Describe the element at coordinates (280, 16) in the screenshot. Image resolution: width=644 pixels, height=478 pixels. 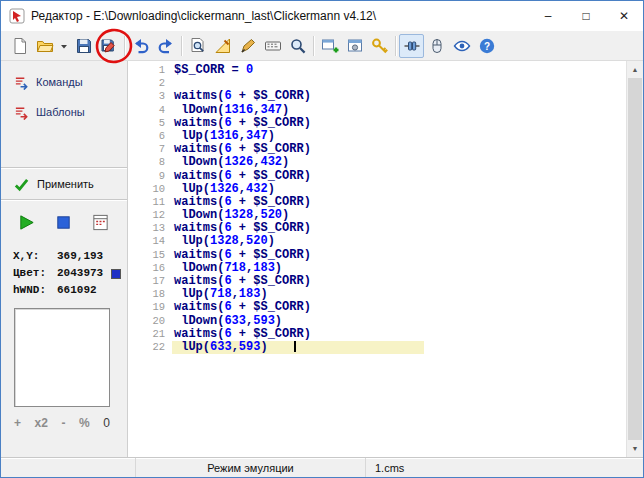
I see `window-title: Редактор - E:\Downloading\clickermann_la…` at that location.